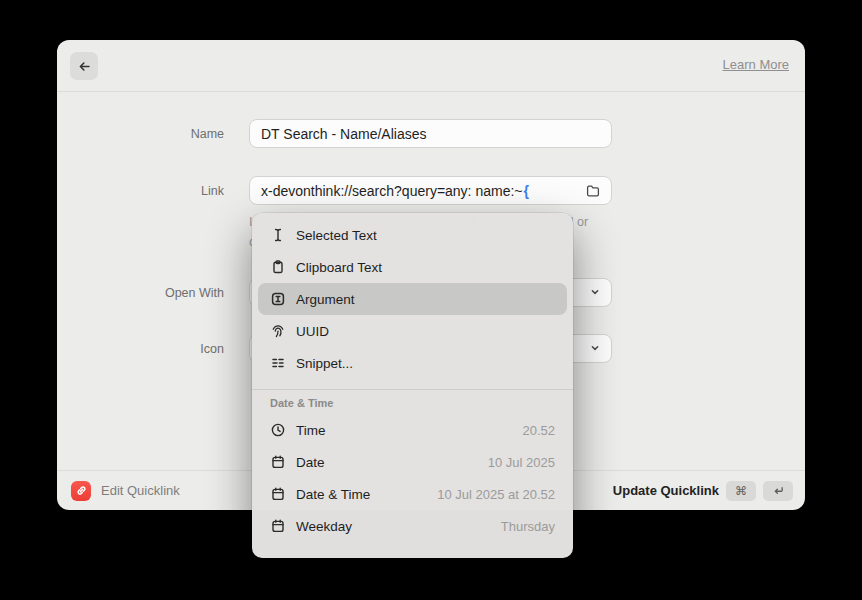 This screenshot has height=600, width=862. I want to click on name-label: Name, so click(140, 134).